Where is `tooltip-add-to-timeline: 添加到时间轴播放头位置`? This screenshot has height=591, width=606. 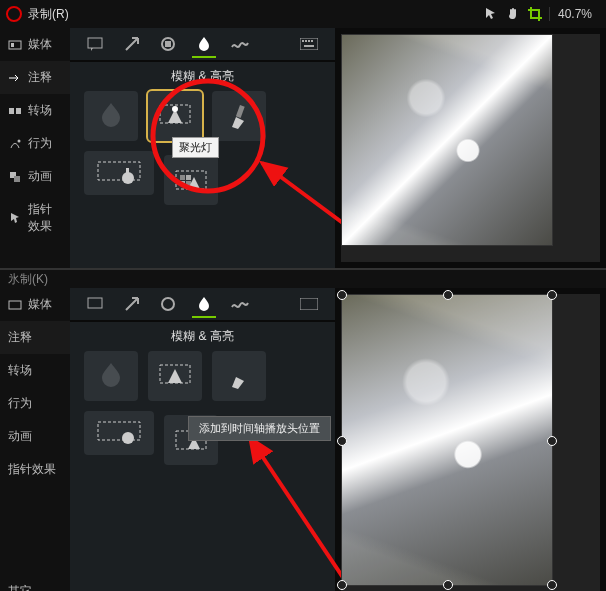
tooltip-add-to-timeline: 添加到时间轴播放头位置 is located at coordinates (260, 428).